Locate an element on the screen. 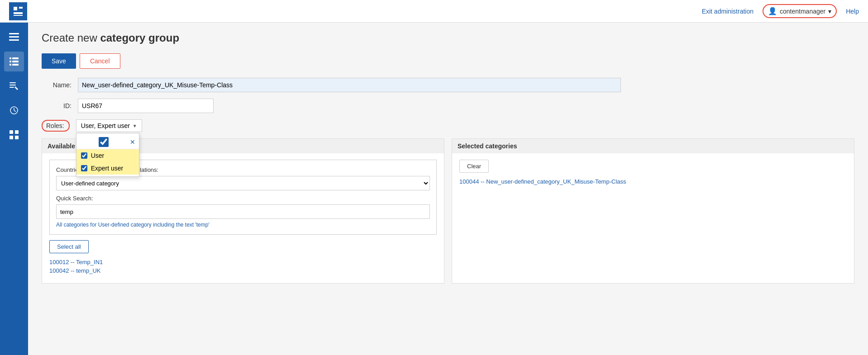 The image size is (868, 355). user-dropdown-icon: ▾ is located at coordinates (830, 11).